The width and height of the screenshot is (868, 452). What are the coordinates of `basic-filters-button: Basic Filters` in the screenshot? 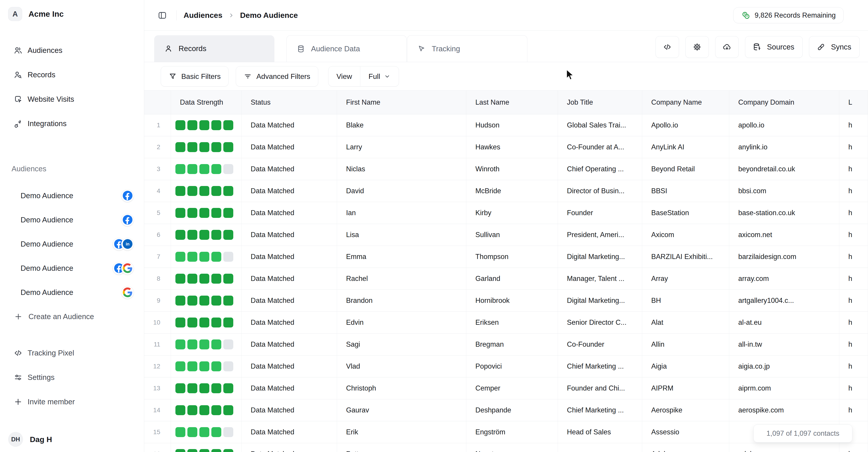 It's located at (195, 76).